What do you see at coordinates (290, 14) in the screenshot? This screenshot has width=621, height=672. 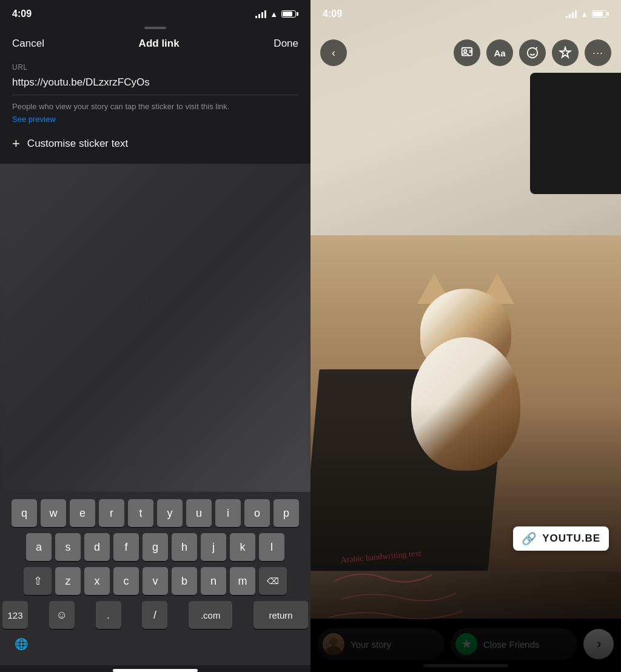 I see `battery-icon` at bounding box center [290, 14].